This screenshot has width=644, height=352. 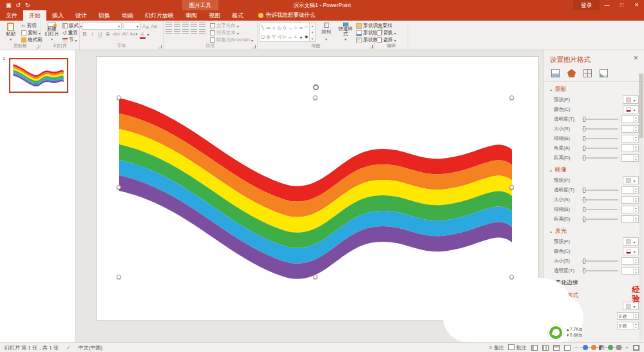 What do you see at coordinates (132, 26) in the screenshot?
I see `font-size-combo` at bounding box center [132, 26].